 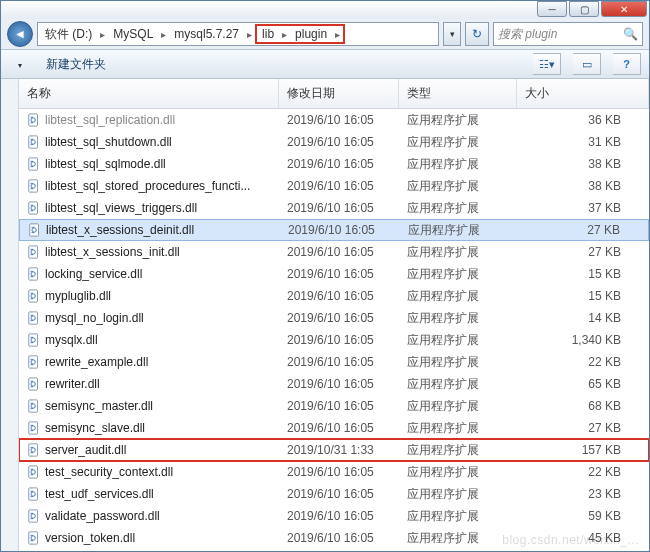 I want to click on help-button: ?, so click(x=627, y=64).